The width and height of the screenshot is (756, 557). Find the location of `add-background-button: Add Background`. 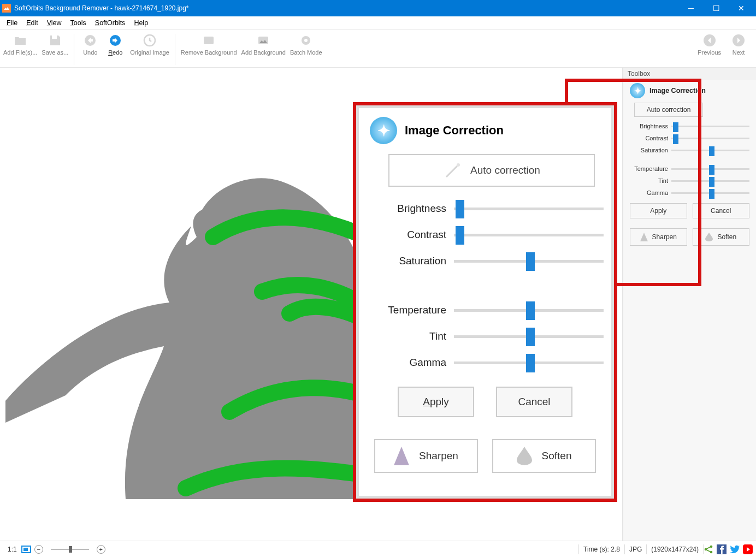

add-background-button: Add Background is located at coordinates (263, 44).